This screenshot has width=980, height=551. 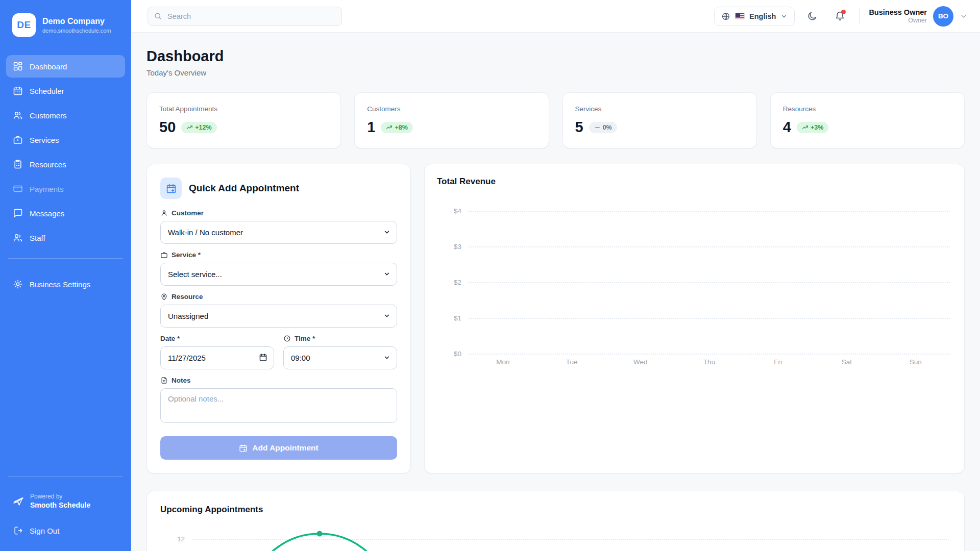 I want to click on sidebar-item-messages: Messages, so click(x=65, y=213).